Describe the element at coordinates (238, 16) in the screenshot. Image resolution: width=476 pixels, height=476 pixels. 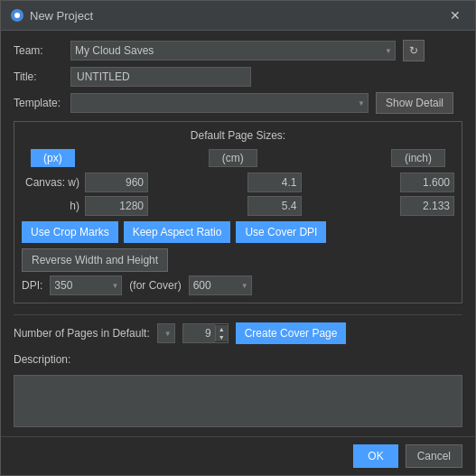
I see `title-bar: New Project ✕` at that location.